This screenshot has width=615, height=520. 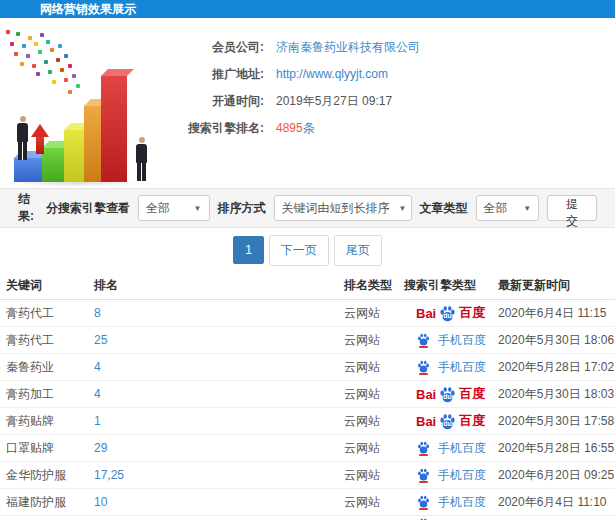 What do you see at coordinates (308, 340) in the screenshot?
I see `table-row: 膏药代工25云网站手机百度2020年5月30日 18:06` at bounding box center [308, 340].